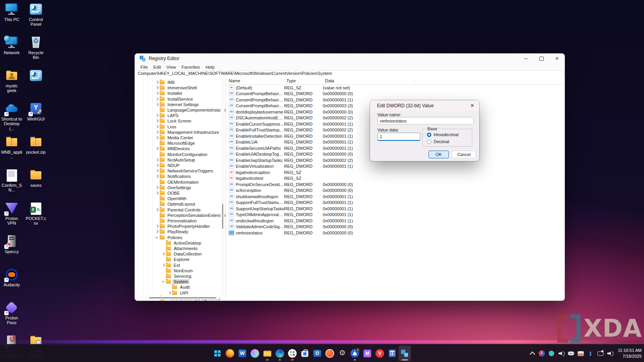 This screenshot has width=644, height=362. I want to click on radio-unselected-icon, so click(429, 142).